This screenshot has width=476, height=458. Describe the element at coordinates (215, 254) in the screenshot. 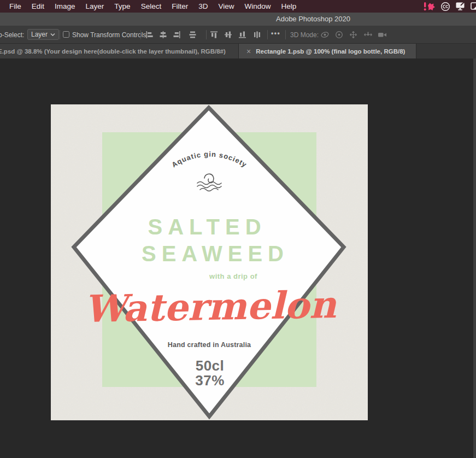

I see `product-name-line2: SEAWEED` at that location.